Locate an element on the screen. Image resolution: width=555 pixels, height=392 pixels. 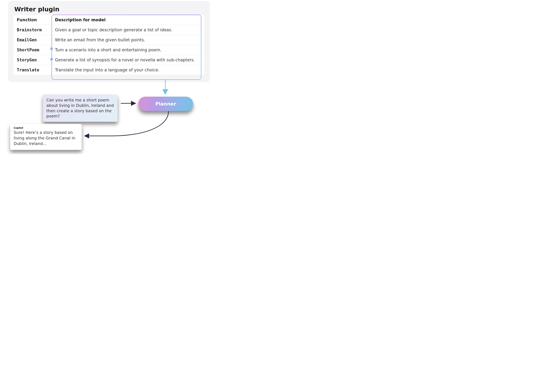
user-prompt-text: Can you write me a short poem about livi… is located at coordinates (80, 108).